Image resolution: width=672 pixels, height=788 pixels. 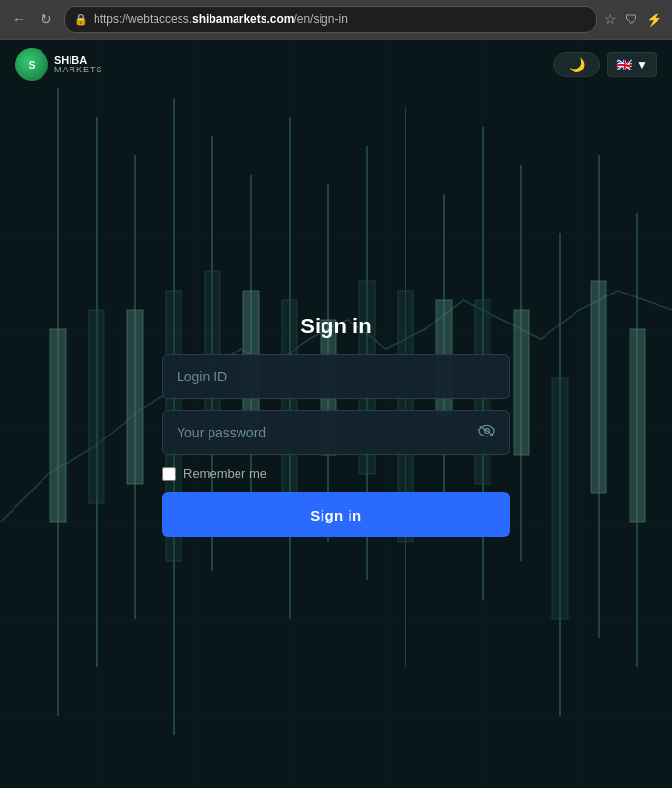 I want to click on language-selector: 🇬🇧 ▼, so click(x=631, y=65).